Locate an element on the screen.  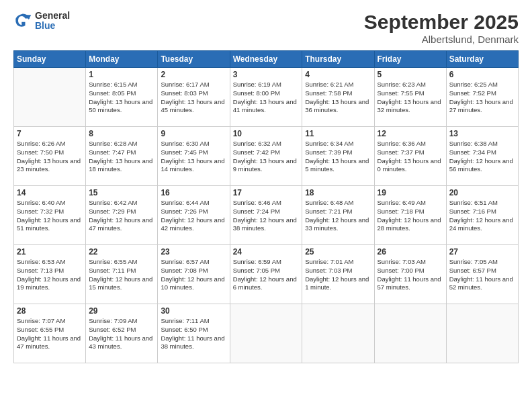
day-info: Sunrise: 6:48 AMSunset: 7:21 PMDaylight:… is located at coordinates (338, 216).